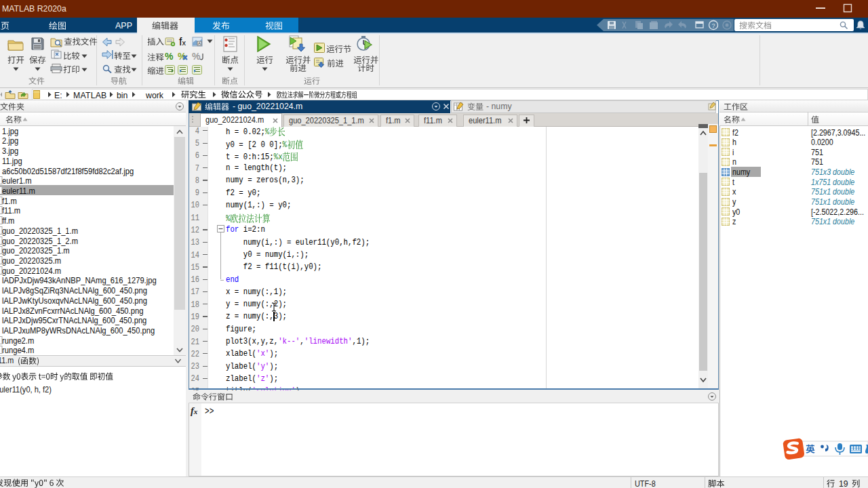 This screenshot has height=488, width=868. Describe the element at coordinates (199, 43) in the screenshot. I see `svg-text: A` at that location.